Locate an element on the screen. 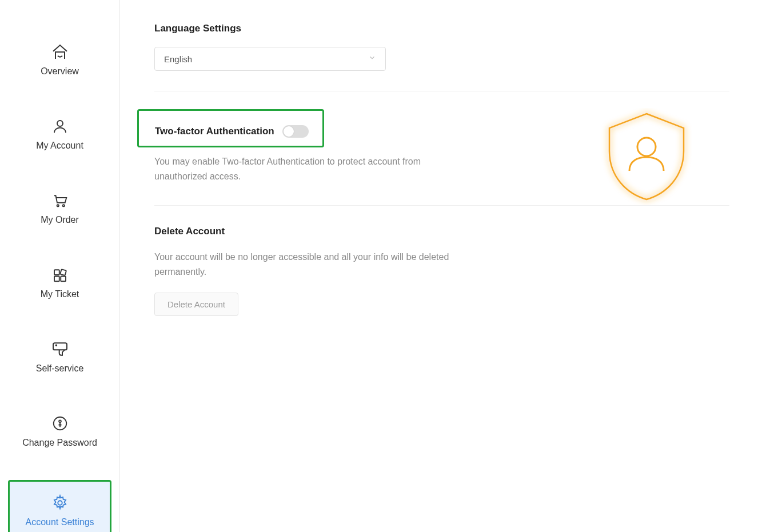  twofa-title: Two-factor Authentication is located at coordinates (215, 131).